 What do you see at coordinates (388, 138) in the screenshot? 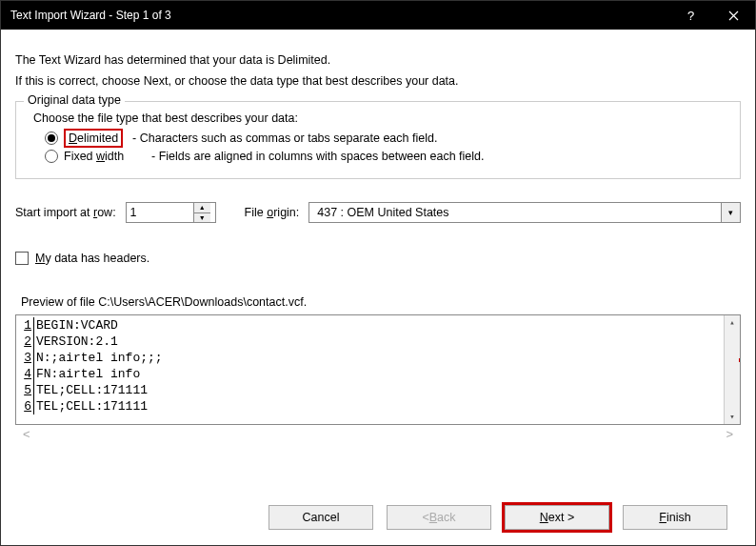
I see `radio-delimited: Delimited - Characters such as commas or…` at bounding box center [388, 138].